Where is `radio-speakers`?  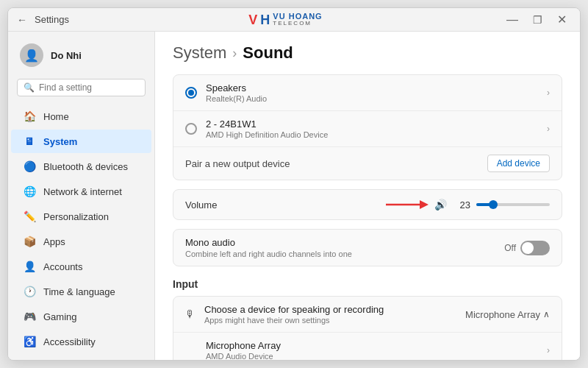
radio-speakers is located at coordinates (191, 93).